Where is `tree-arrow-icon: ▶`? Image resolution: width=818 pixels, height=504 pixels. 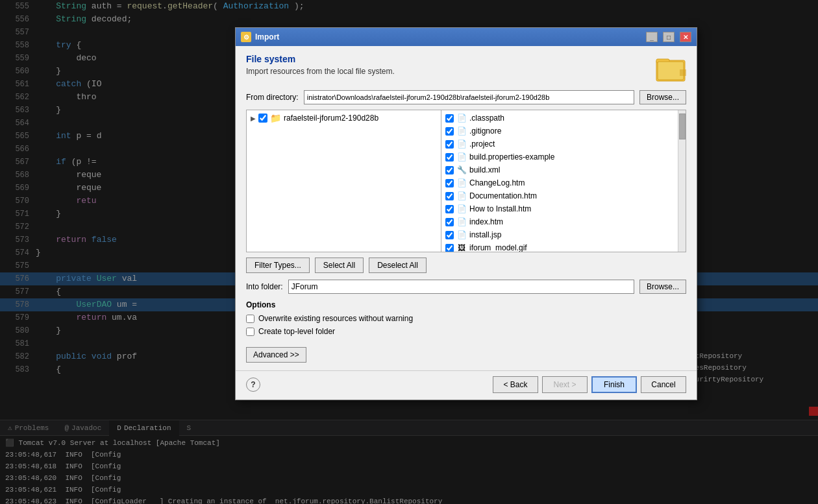
tree-arrow-icon: ▶ is located at coordinates (254, 118).